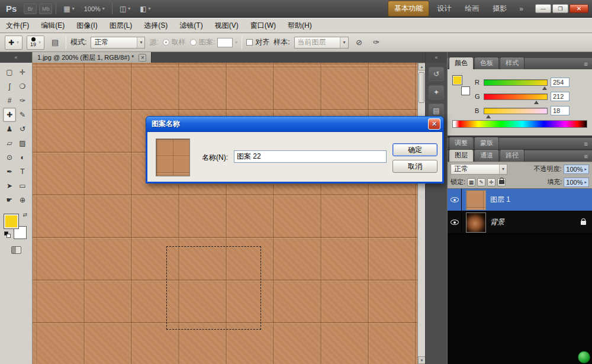 The image size is (592, 364). What do you see at coordinates (520, 124) in the screenshot?
I see `color-spectrum-ramp` at bounding box center [520, 124].